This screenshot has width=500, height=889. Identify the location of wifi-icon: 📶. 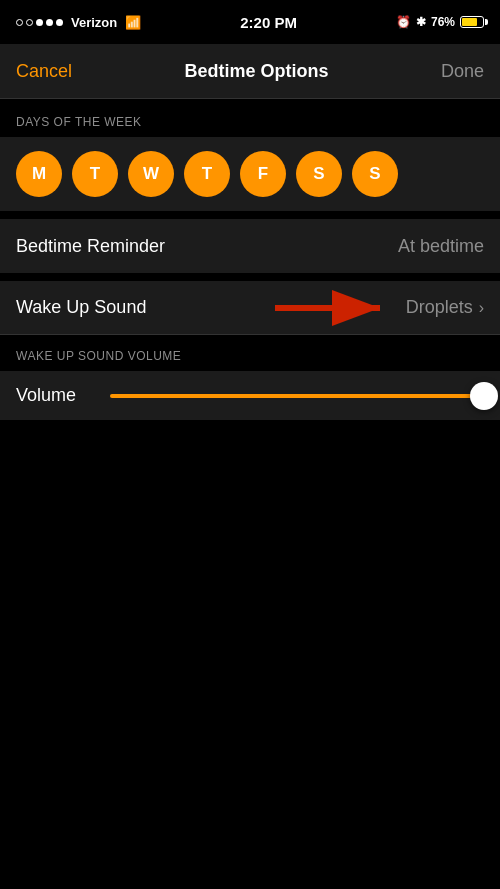
(133, 22).